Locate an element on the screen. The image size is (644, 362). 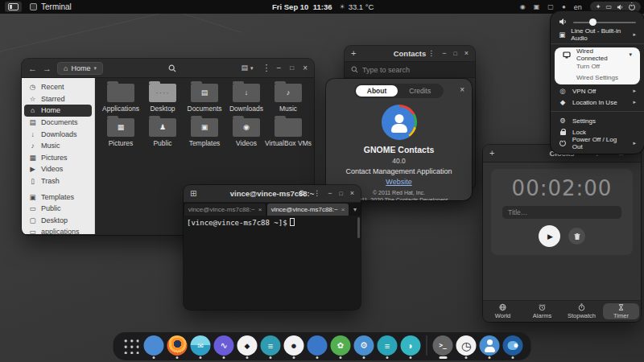
folder-music: ♪Music is located at coordinates (288, 101).